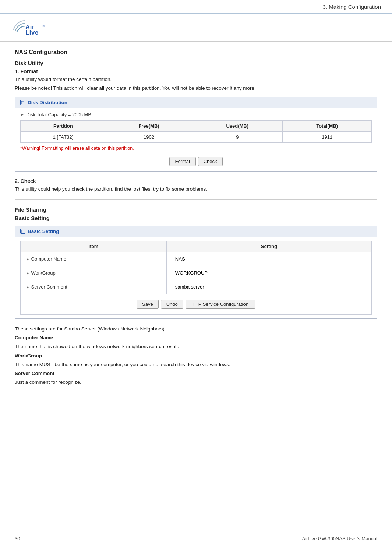 The width and height of the screenshot is (392, 548). I want to click on table-row: ► Server Comment, so click(196, 287).